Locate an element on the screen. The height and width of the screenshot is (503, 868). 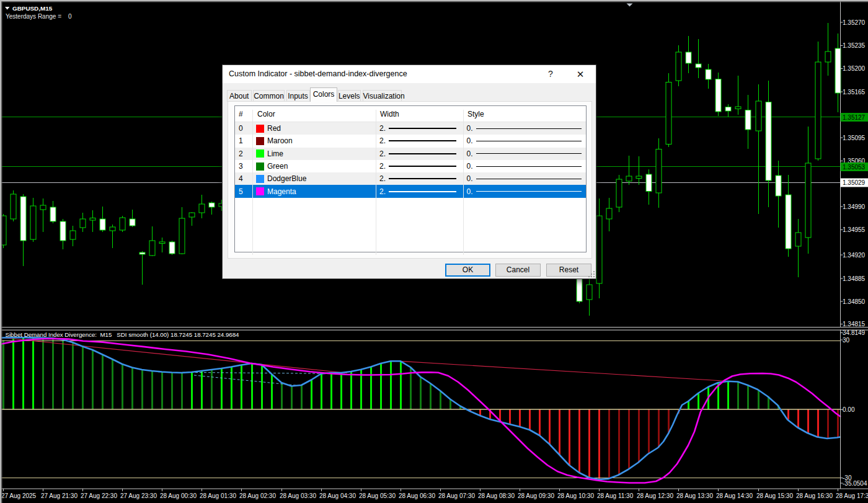
svg-text: 28 Aug 13:30 is located at coordinates (694, 496).